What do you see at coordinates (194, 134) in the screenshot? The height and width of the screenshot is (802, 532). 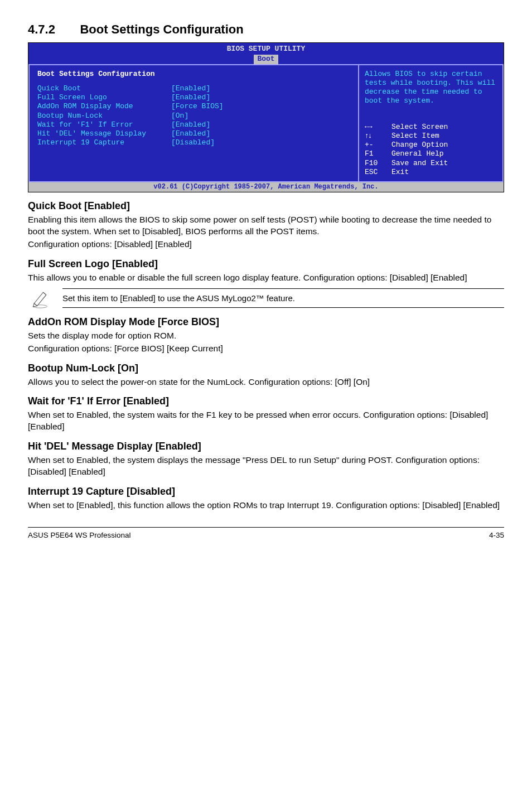 I see `bios-row: Hit 'DEL' Message Display[Enabled]` at bounding box center [194, 134].